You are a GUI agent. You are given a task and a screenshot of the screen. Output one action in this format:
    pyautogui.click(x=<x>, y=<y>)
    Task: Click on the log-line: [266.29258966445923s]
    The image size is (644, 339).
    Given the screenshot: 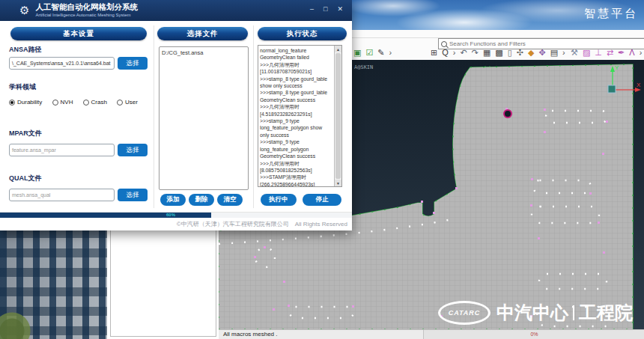 What is the action you would take?
    pyautogui.click(x=297, y=184)
    